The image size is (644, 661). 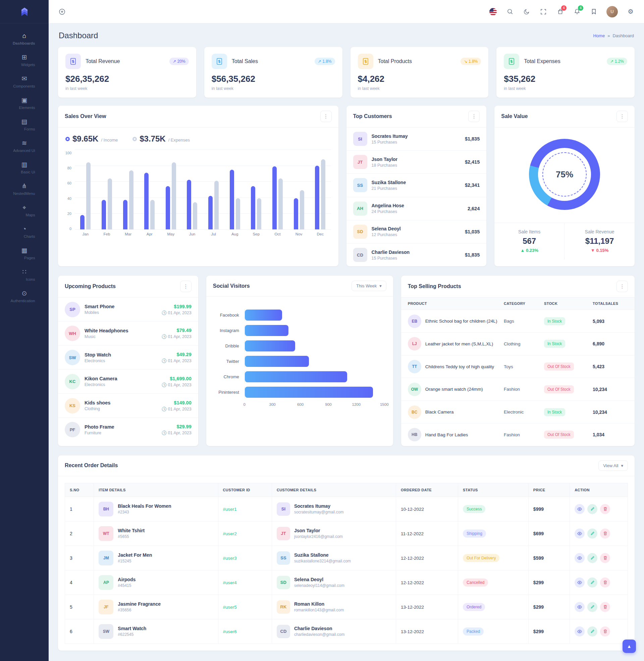 I want to click on top-selling-row: HB Hand Bag For Ladies Fashion Out Of St…, so click(x=518, y=435).